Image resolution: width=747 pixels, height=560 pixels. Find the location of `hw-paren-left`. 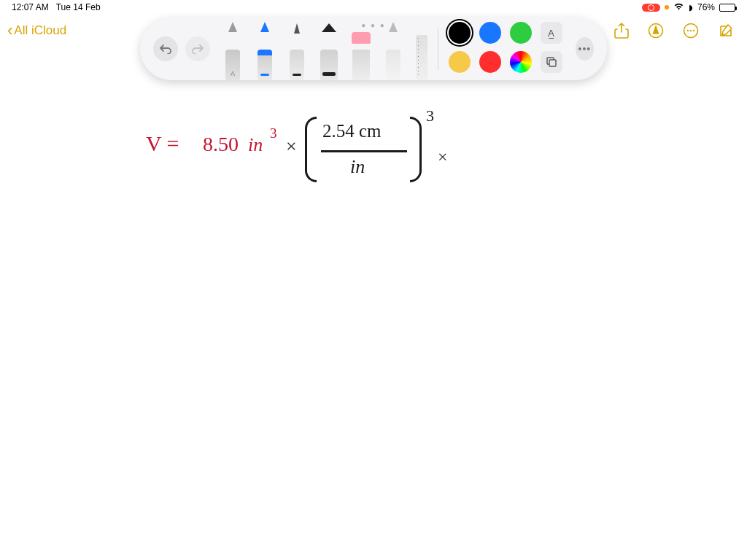

hw-paren-left is located at coordinates (311, 149).